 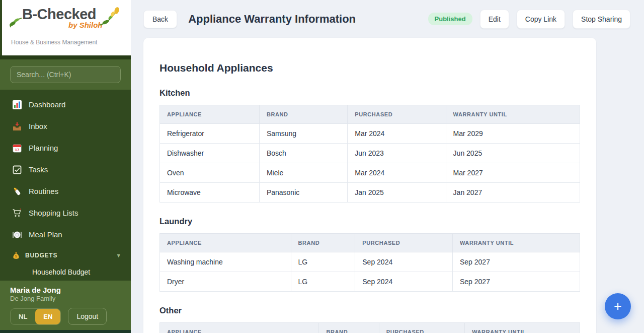 What do you see at coordinates (370, 173) in the screenshot?
I see `table-row: OvenMieleMar 2024Mar 2027` at bounding box center [370, 173].